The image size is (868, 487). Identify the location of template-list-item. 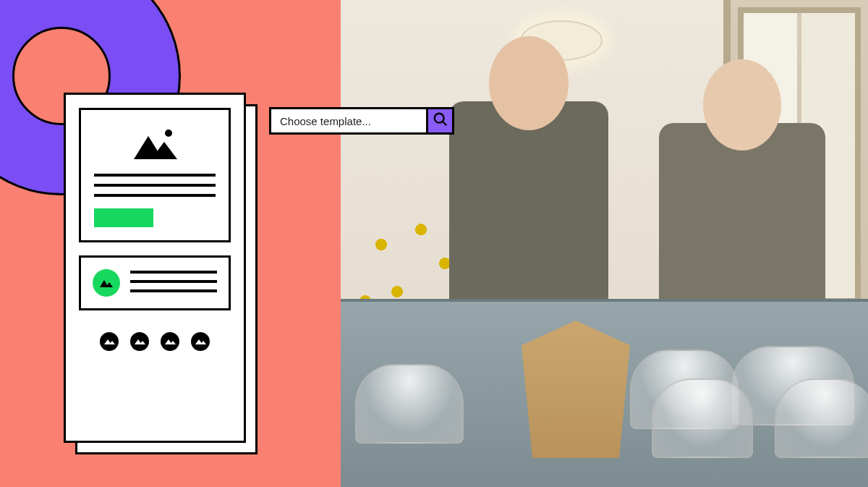
(155, 283).